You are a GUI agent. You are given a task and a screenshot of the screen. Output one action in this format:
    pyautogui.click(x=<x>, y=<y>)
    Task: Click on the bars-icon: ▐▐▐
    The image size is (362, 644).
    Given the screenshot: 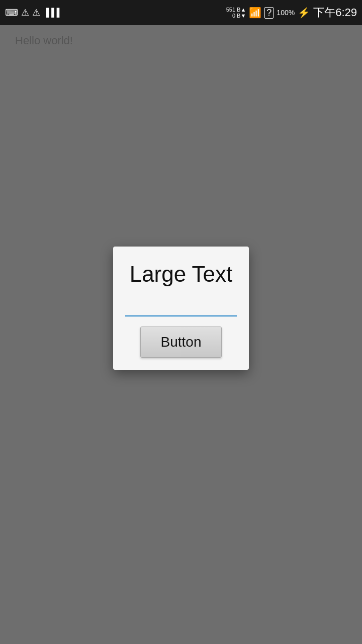 What is the action you would take?
    pyautogui.click(x=51, y=13)
    